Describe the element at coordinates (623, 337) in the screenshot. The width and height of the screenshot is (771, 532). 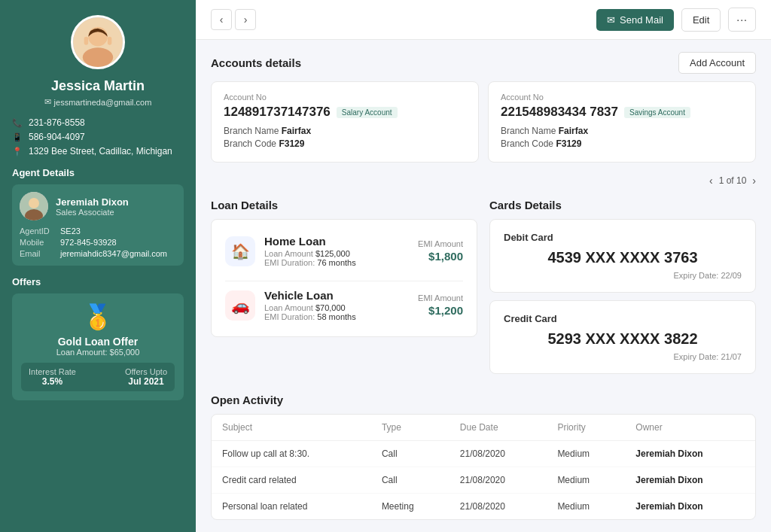
I see `credit-card-display: Credit Card 5293 XXX XXXX 3822 Expiry Da…` at that location.